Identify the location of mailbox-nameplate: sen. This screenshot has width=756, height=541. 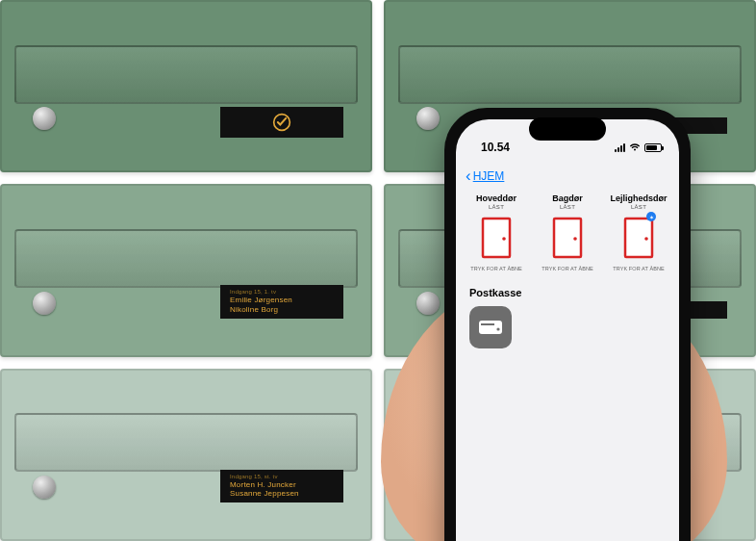
(666, 310).